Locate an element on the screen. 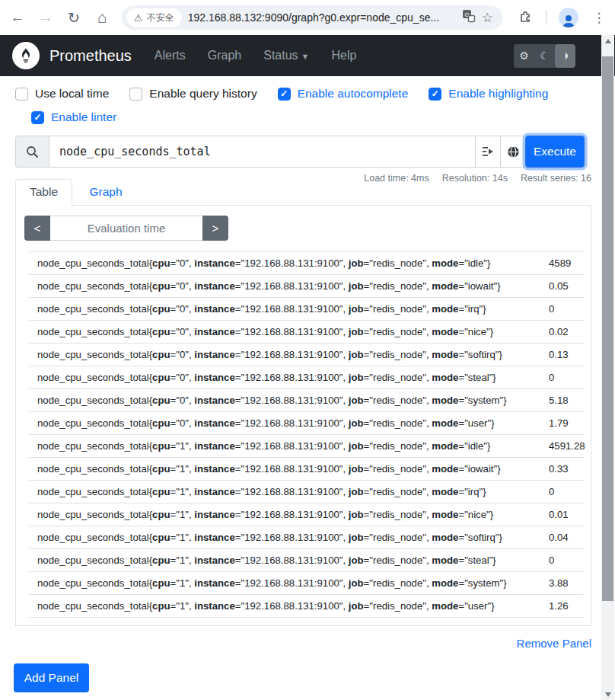 This screenshot has height=700, width=615. browser-toolbar: ← → ↻ ⌂ ⚠ 不安全 192.168.88.132:9090/graph?… is located at coordinates (308, 18).